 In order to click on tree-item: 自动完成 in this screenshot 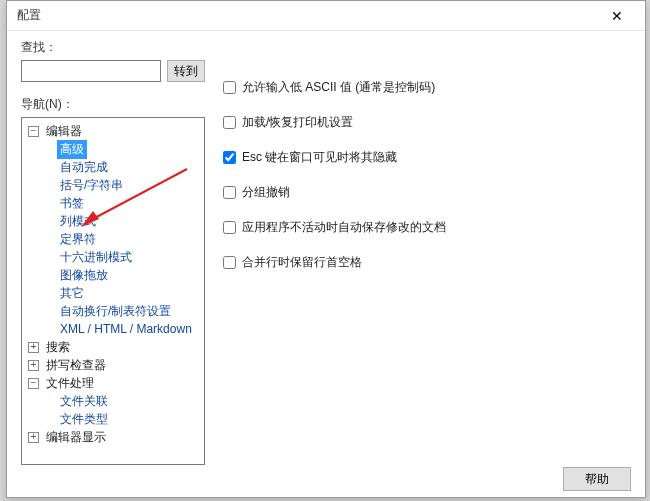, I will do `click(123, 167)`.